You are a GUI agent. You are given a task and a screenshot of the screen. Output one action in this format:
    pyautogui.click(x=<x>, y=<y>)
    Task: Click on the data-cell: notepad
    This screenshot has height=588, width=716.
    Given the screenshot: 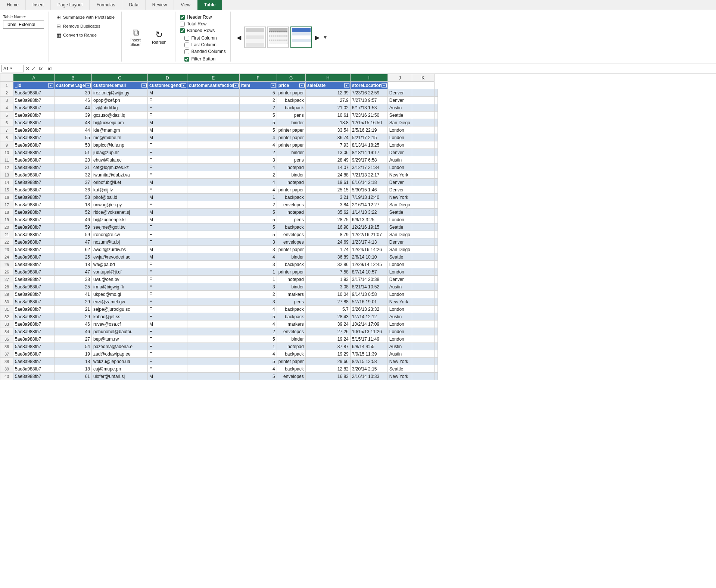 What is the action you would take?
    pyautogui.click(x=291, y=212)
    